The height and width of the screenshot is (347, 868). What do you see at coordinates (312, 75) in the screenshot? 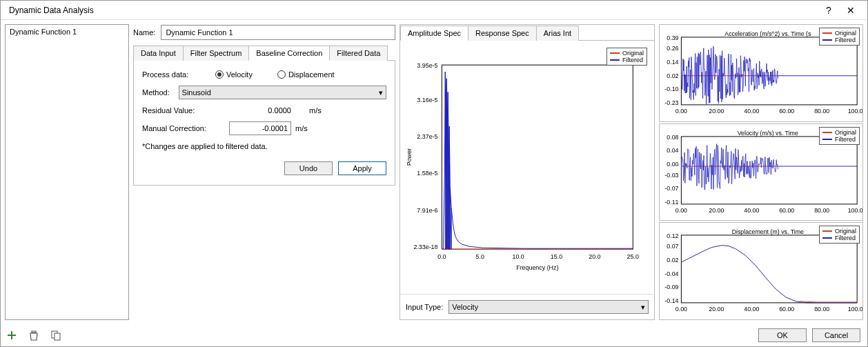
I see `radio-displacement-label: Displacement` at bounding box center [312, 75].